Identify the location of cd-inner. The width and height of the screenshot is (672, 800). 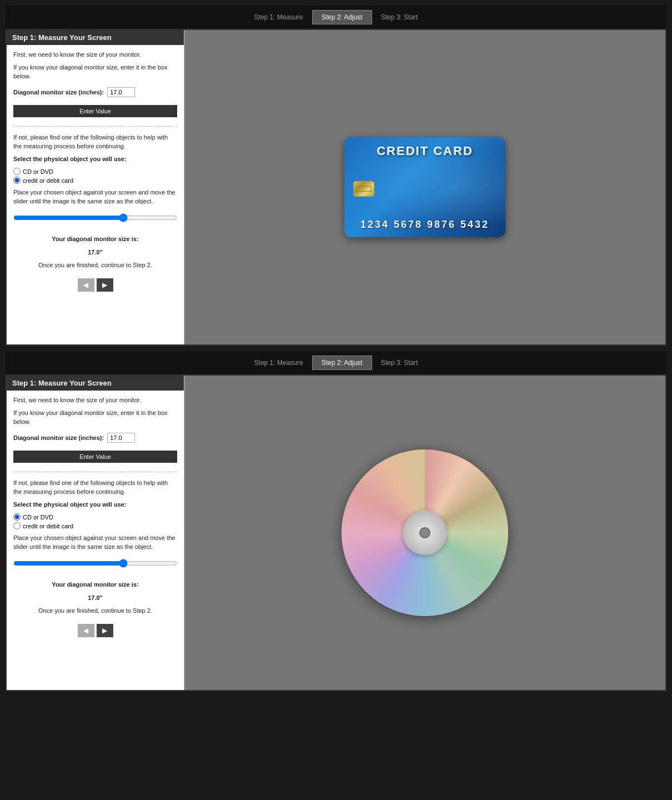
(425, 533).